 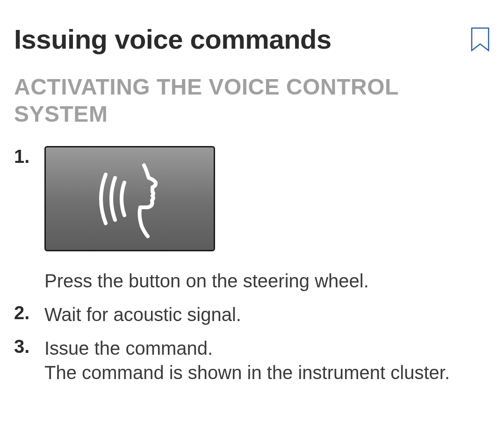 I want to click on step-body: Wait for acoustic signal., so click(x=267, y=315).